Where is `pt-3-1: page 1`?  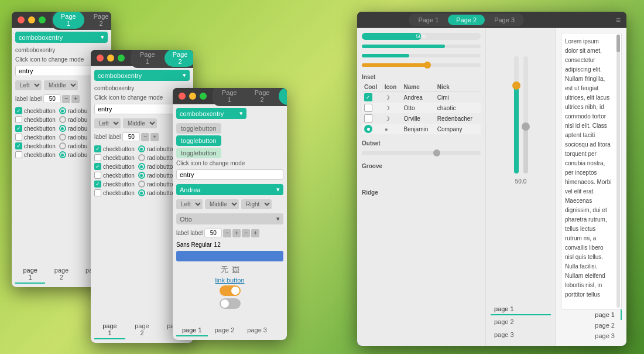 pt-3-1: page 1 is located at coordinates (192, 331).